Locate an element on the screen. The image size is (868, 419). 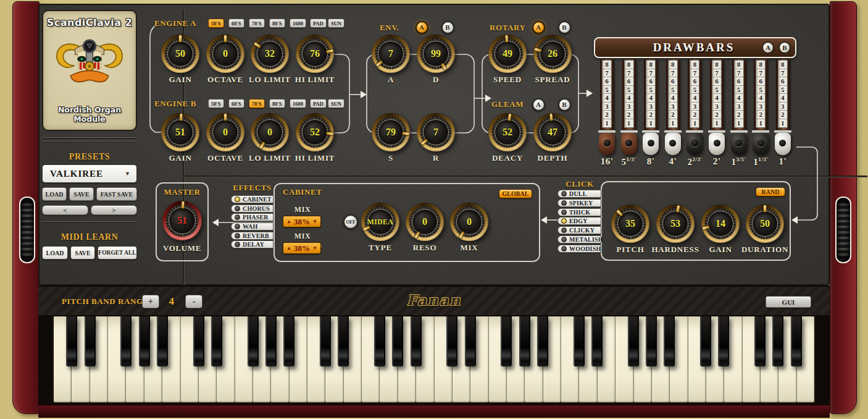
preset-save-button: SAVE is located at coordinates (81, 194).